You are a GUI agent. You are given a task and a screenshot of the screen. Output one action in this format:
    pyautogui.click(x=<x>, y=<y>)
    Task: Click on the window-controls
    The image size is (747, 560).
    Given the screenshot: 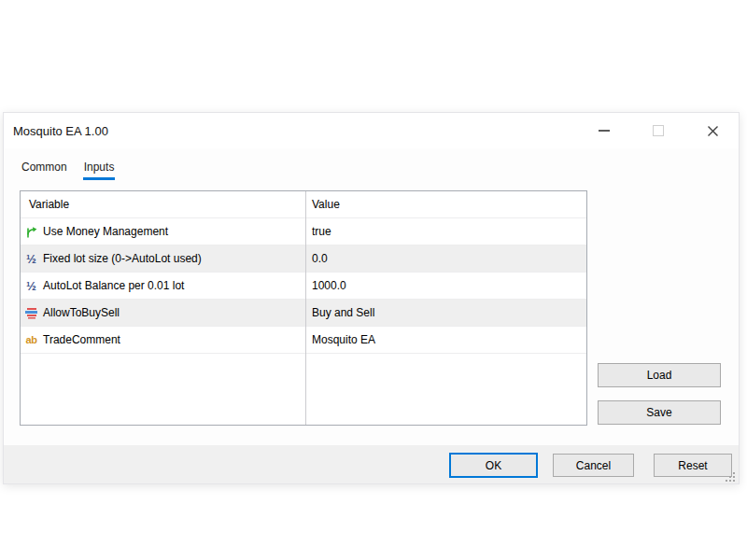 What is the action you would take?
    pyautogui.click(x=653, y=131)
    